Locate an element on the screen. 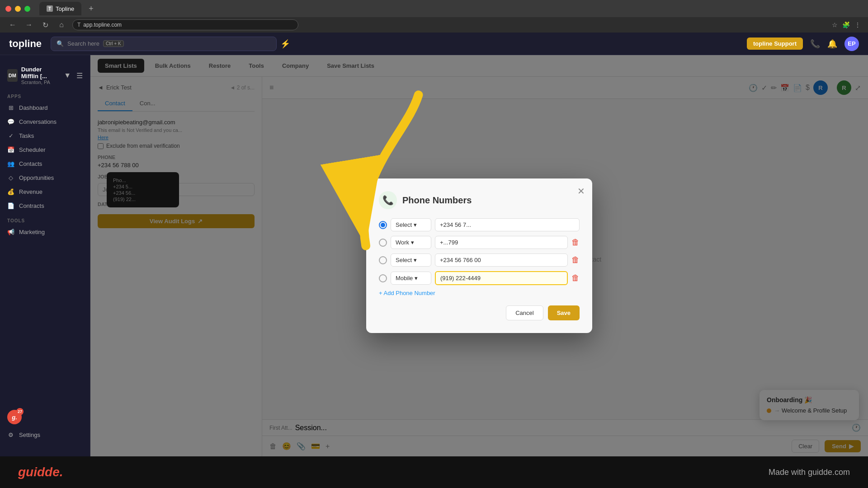 This screenshot has width=868, height=488. guidde-logo: guidde. is located at coordinates (41, 472).